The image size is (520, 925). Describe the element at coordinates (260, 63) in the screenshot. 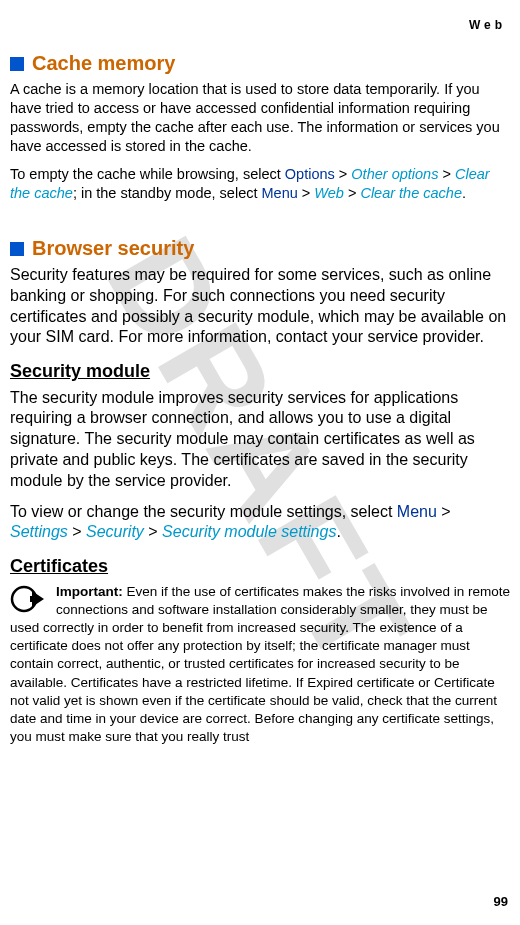

I see `heading-cache-memory: Cache memory` at that location.